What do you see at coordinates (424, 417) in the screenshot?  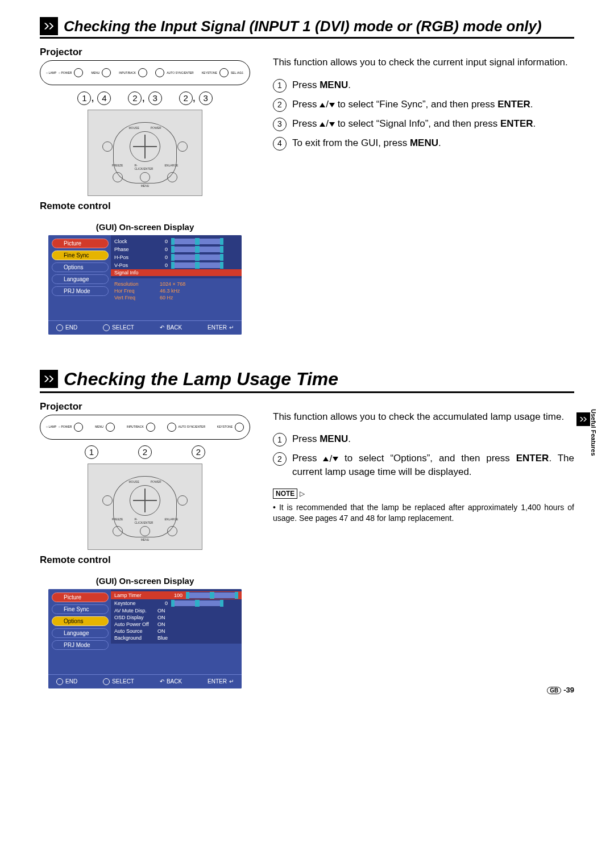 I see `section2-intro: This function allows you to check the ac…` at bounding box center [424, 417].